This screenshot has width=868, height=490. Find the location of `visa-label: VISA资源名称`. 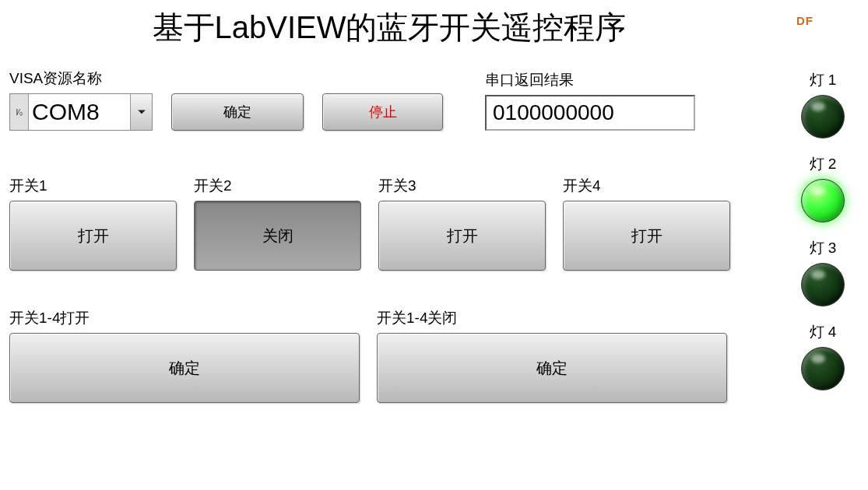

visa-label: VISA资源名称 is located at coordinates (81, 79).